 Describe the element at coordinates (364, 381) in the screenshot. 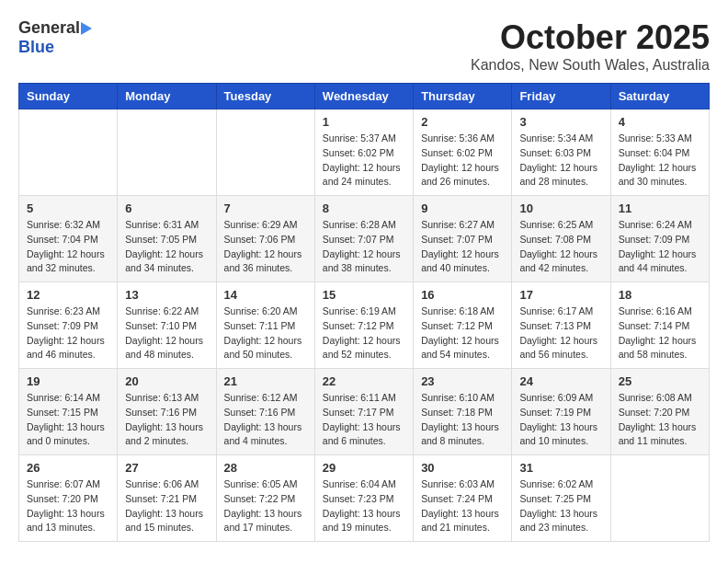

I see `day-number: 22` at that location.